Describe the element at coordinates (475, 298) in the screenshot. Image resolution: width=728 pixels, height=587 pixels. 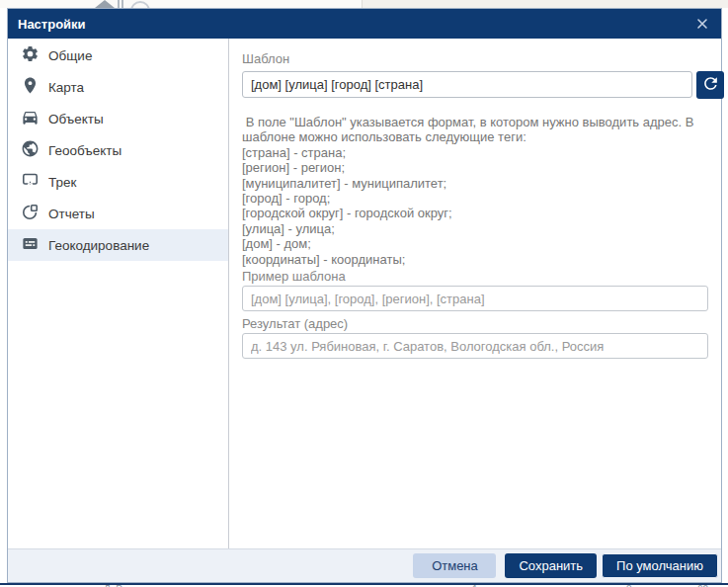
I see `example-input` at that location.